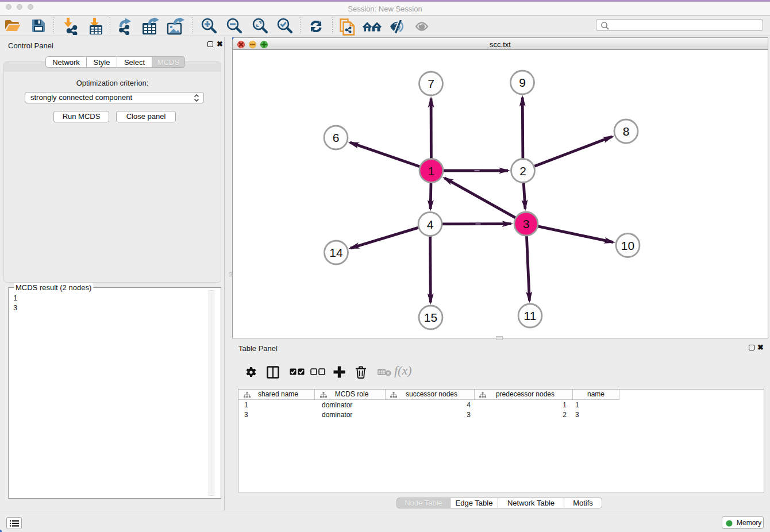 This screenshot has height=532, width=770. What do you see at coordinates (336, 138) in the screenshot?
I see `svg-text: 6` at bounding box center [336, 138].